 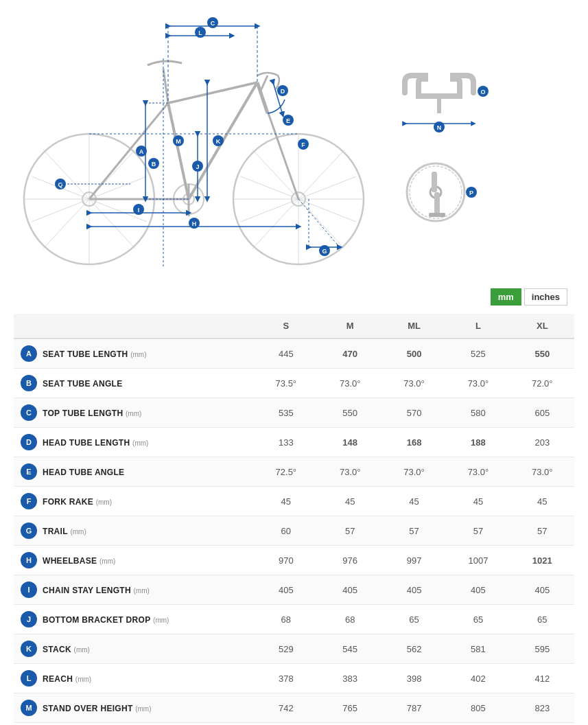 I want to click on cell-l: 188, so click(x=478, y=442).